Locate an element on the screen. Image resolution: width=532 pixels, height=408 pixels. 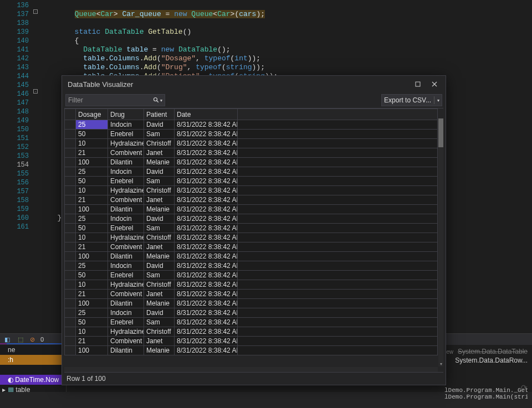
cell-patient: Sam is located at coordinates (160, 134).